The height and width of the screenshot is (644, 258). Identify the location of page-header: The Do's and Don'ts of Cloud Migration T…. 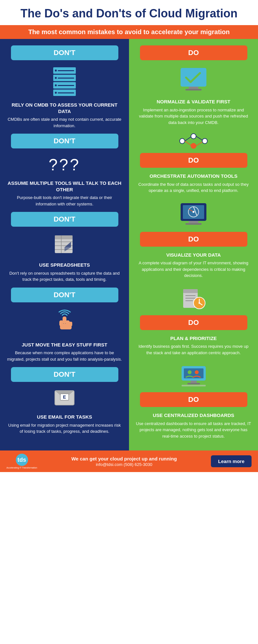
(129, 19).